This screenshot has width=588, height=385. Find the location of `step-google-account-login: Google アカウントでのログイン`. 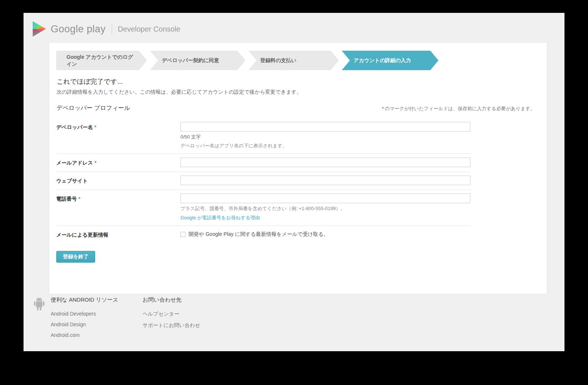

step-google-account-login: Google アカウントでのログイン is located at coordinates (101, 60).